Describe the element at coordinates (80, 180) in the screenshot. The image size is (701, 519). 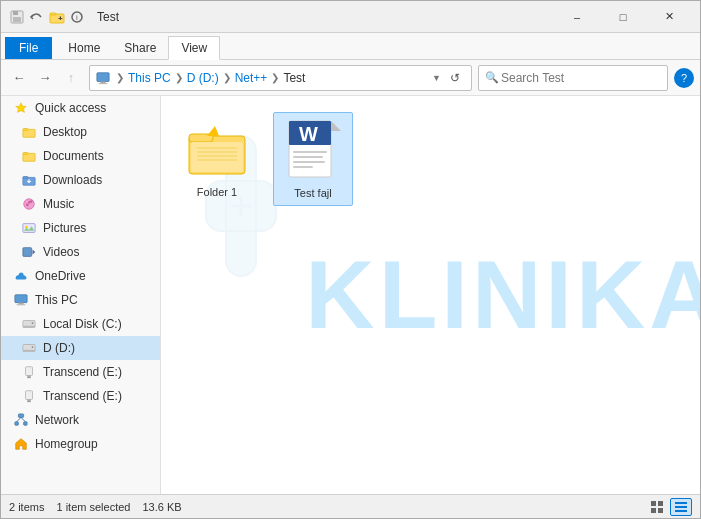
I see `sidebar-item-downloads: Downloads` at that location.